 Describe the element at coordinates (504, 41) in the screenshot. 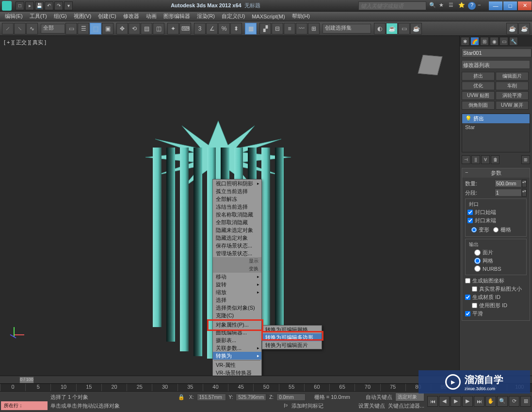

I see `tab-display-icon: ▭` at that location.